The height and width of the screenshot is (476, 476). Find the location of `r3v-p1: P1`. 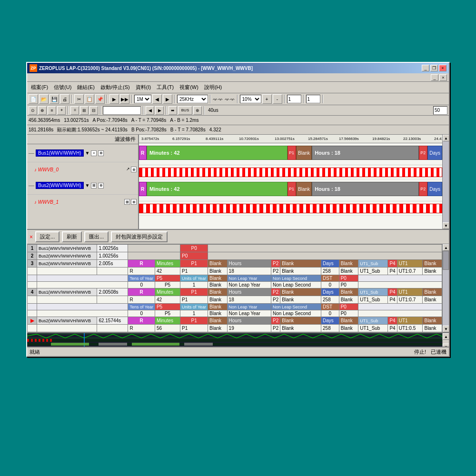

r3v-p1: P1 is located at coordinates (194, 271).